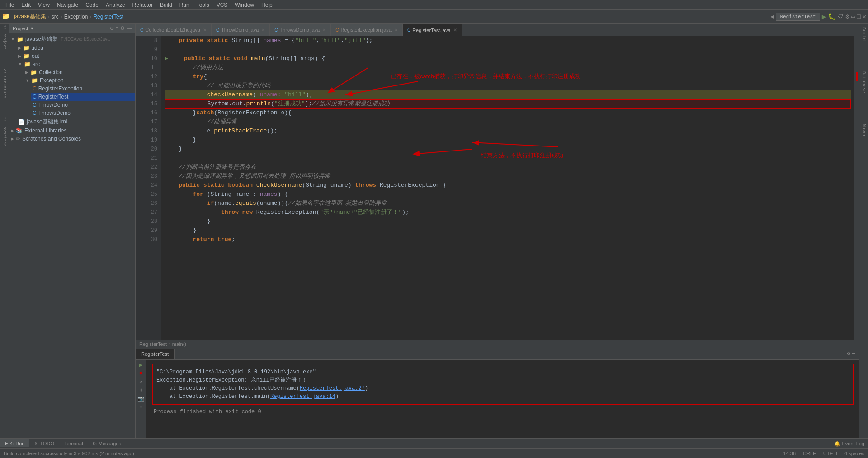 This screenshot has height=458, width=868. What do you see at coordinates (857, 188) in the screenshot?
I see `scrollbar` at bounding box center [857, 188].